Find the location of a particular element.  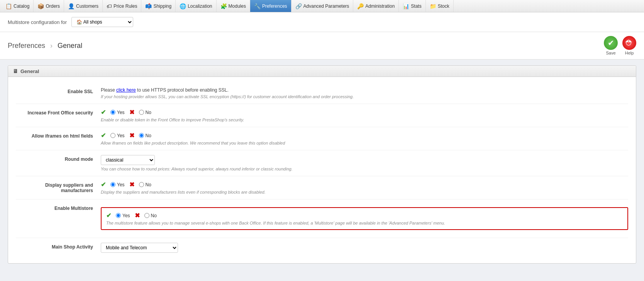

front-security-control: ✔ Yes ✖ No Enable or disable token in th… is located at coordinates (364, 115).